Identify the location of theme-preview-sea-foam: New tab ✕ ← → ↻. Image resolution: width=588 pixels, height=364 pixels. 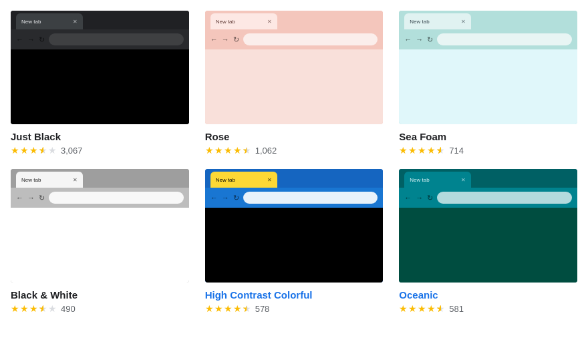
(488, 67).